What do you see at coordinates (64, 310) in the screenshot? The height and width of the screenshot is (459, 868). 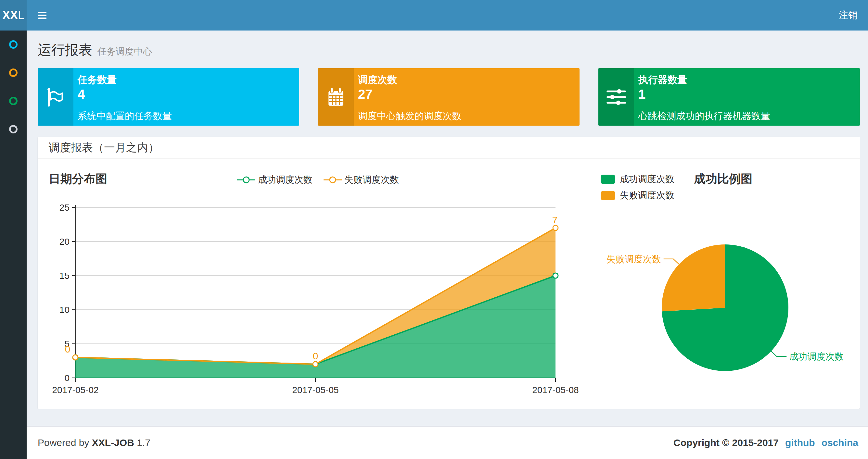 I see `svg-text: 10` at bounding box center [64, 310].